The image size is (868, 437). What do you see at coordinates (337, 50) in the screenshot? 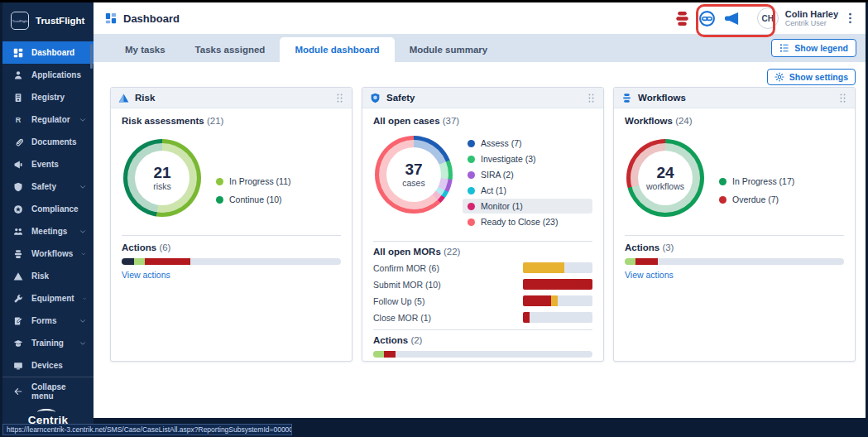
I see `tab-module-dashboard: Module dashboard` at bounding box center [337, 50].